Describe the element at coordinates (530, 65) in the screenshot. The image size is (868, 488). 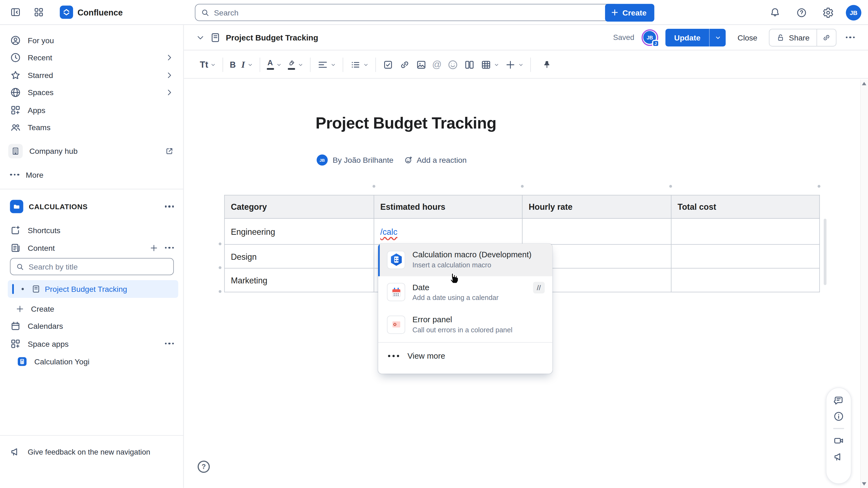
I see `toolbar-separator` at that location.